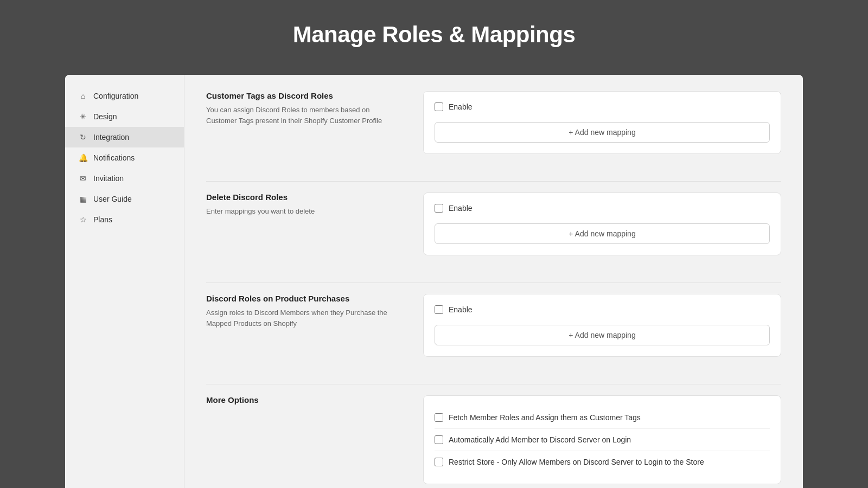 The height and width of the screenshot is (488, 868). I want to click on product-purchases-enable-label: Enable, so click(461, 310).